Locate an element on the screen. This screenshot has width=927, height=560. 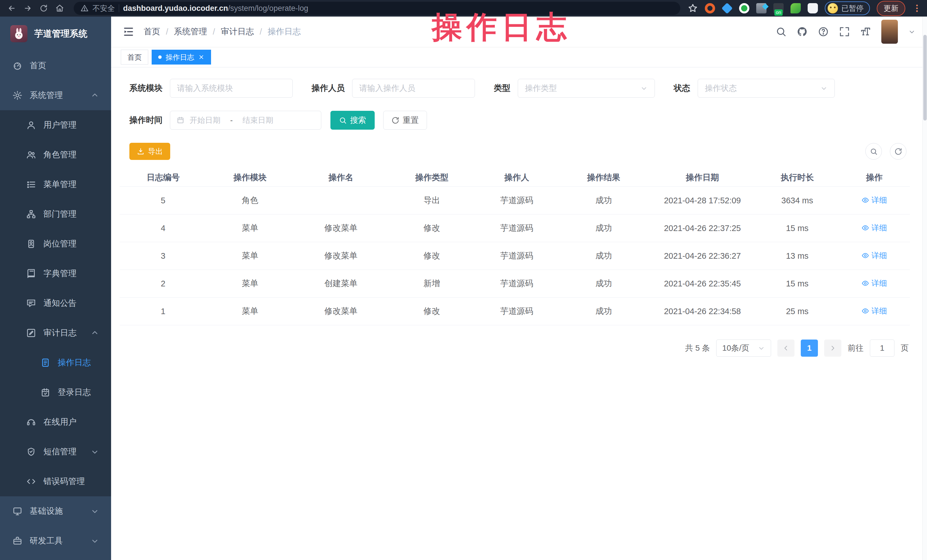
module-input is located at coordinates (231, 88).